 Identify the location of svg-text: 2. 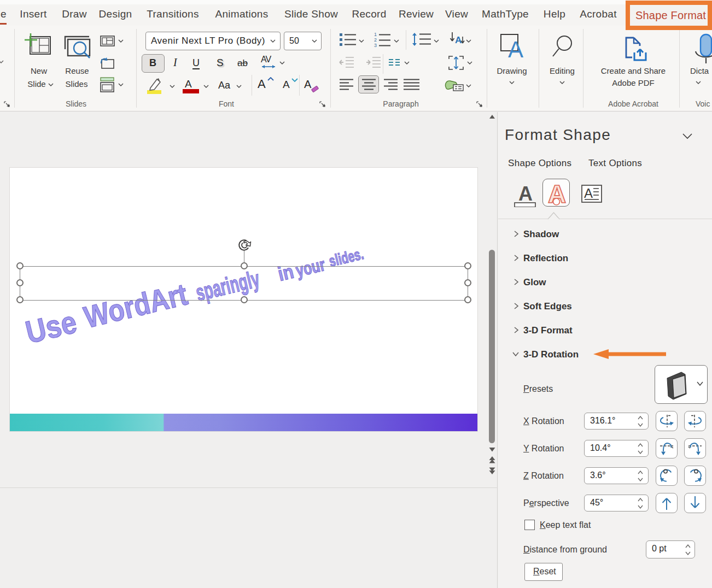
(375, 40).